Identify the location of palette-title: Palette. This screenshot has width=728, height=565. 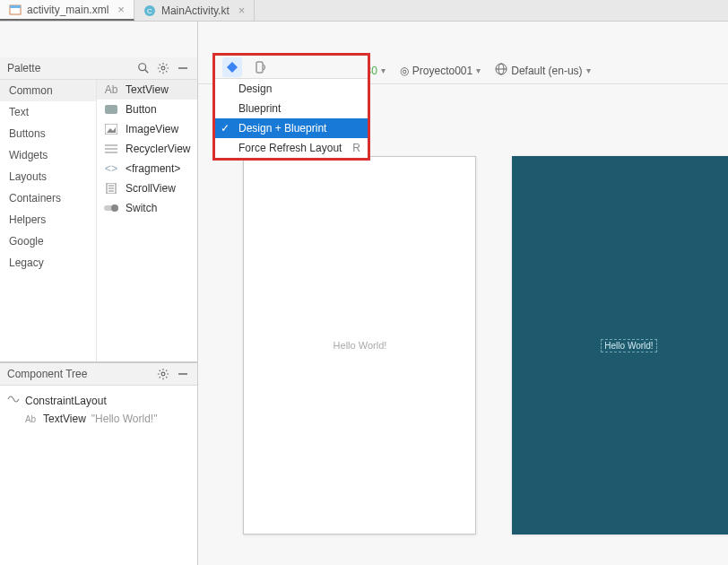
(69, 68).